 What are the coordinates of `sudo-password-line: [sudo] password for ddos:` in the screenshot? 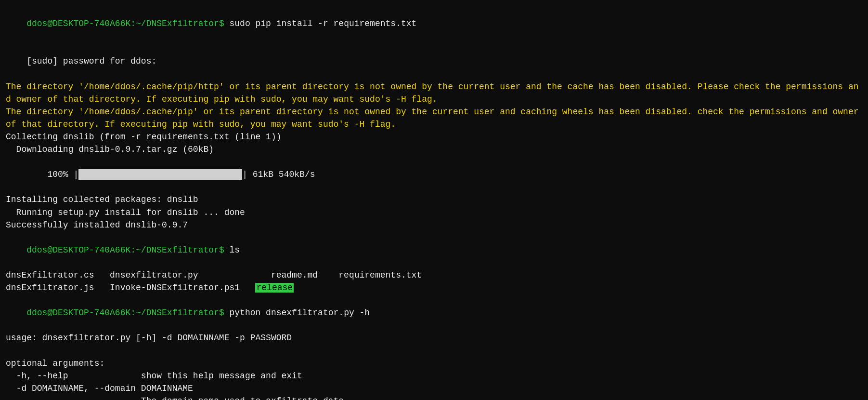 It's located at (434, 61).